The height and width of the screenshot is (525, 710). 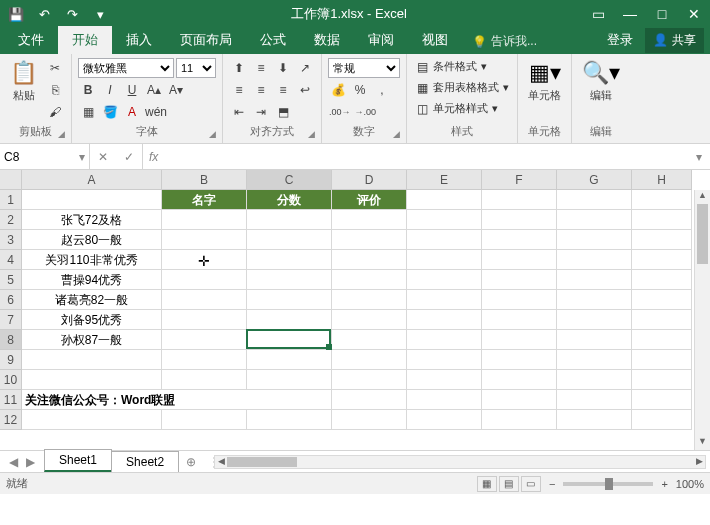 What do you see at coordinates (662, 180) in the screenshot?
I see `col-header-H: H` at bounding box center [662, 180].